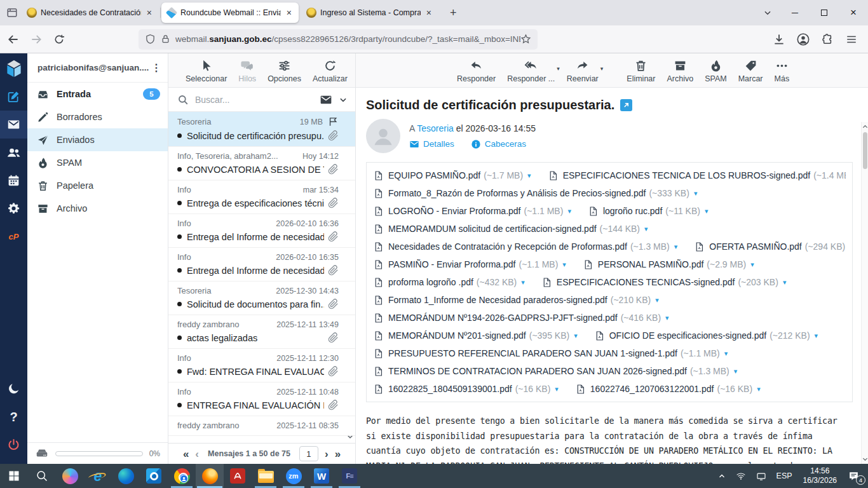 The height and width of the screenshot is (488, 868). What do you see at coordinates (602, 69) in the screenshot?
I see `forward-menu-caret: ▾` at bounding box center [602, 69].